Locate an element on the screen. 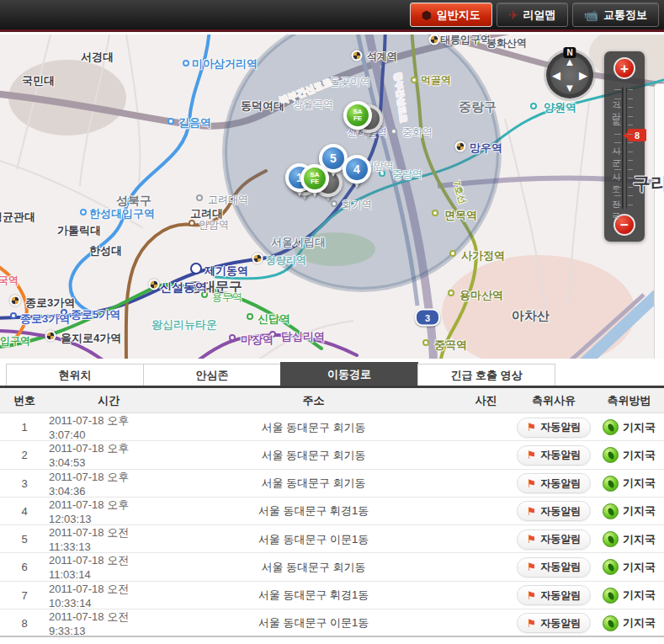 The image size is (664, 644). zoom-level-badge: 8 is located at coordinates (637, 135).